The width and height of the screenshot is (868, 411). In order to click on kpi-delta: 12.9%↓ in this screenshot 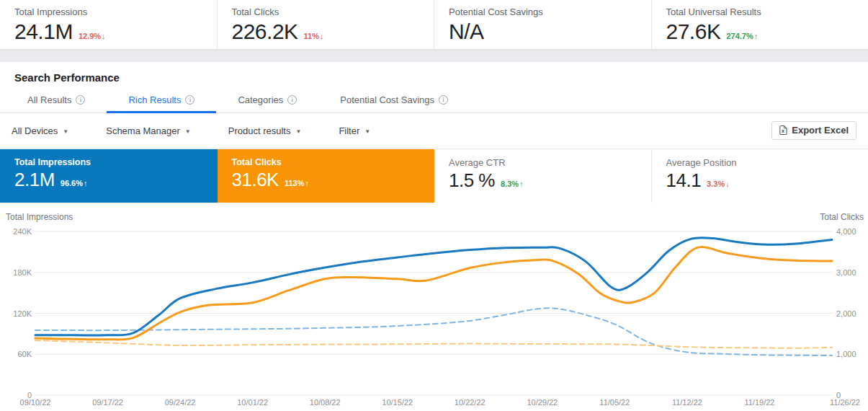, I will do `click(92, 36)`.